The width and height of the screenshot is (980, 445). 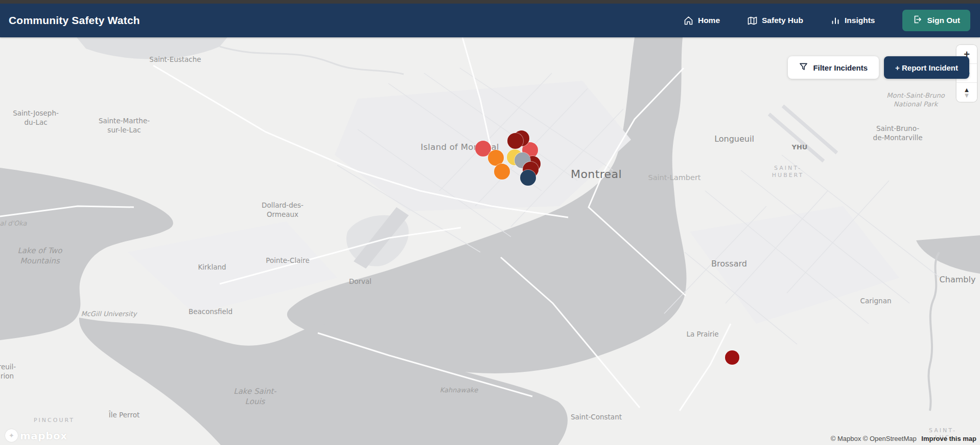 What do you see at coordinates (967, 95) in the screenshot?
I see `compass-down-arrow: ▼` at bounding box center [967, 95].